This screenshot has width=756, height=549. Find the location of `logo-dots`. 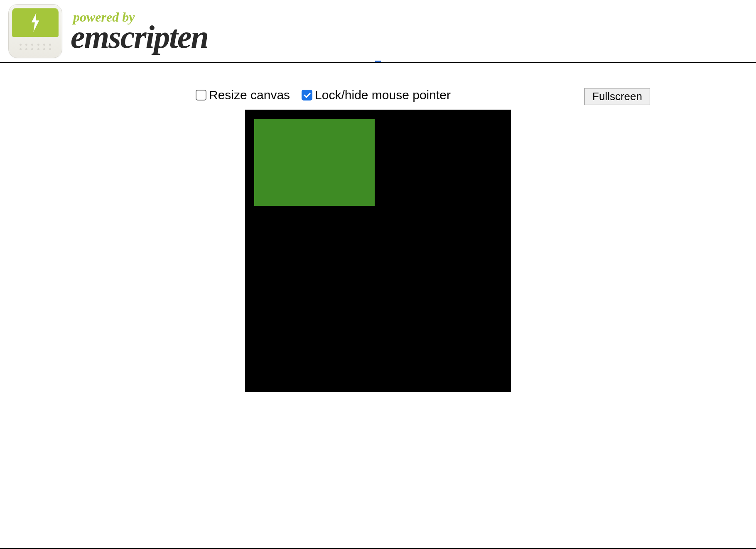

logo-dots is located at coordinates (35, 47).